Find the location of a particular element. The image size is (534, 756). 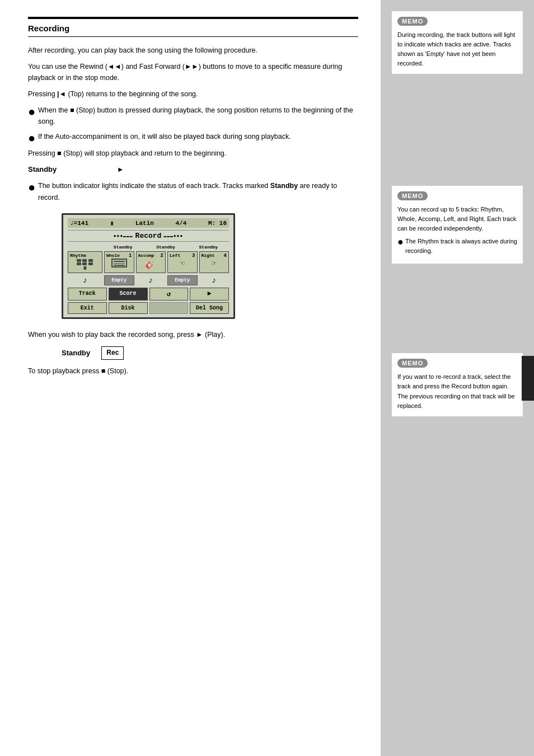

score-button: Score is located at coordinates (128, 294).